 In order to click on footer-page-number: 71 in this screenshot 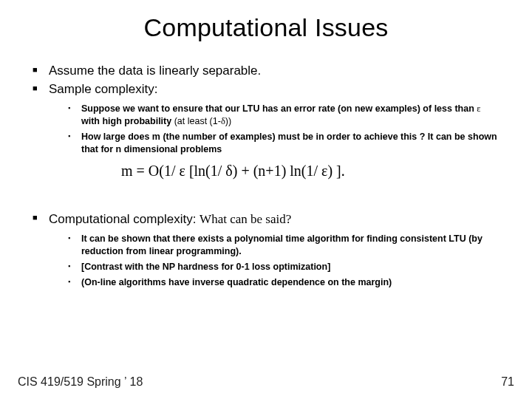, I will do `click(508, 382)`.